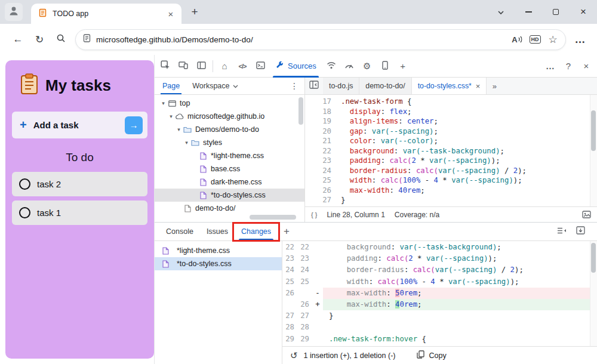 The height and width of the screenshot is (364, 597). Describe the element at coordinates (171, 86) in the screenshot. I see `tab-page: Page` at that location.